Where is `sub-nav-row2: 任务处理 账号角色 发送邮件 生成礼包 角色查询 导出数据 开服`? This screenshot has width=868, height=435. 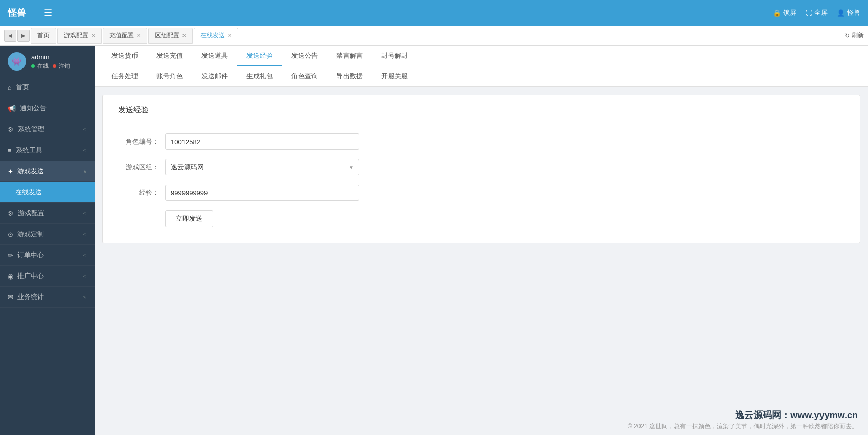 sub-nav-row2: 任务处理 账号角色 发送邮件 生成礼包 角色查询 导出数据 开服 is located at coordinates (482, 77).